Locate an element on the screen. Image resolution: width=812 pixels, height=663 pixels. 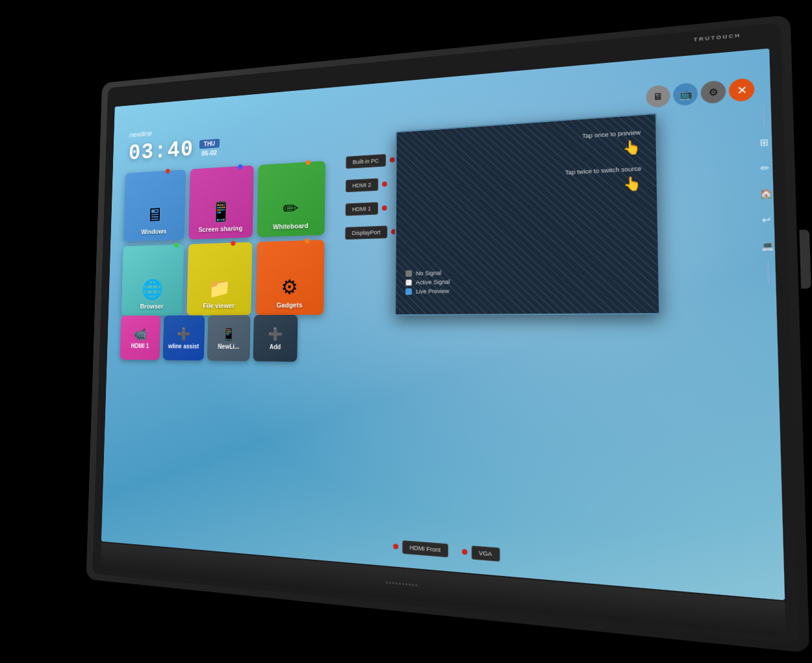
hdmi1-dot is located at coordinates (384, 208).